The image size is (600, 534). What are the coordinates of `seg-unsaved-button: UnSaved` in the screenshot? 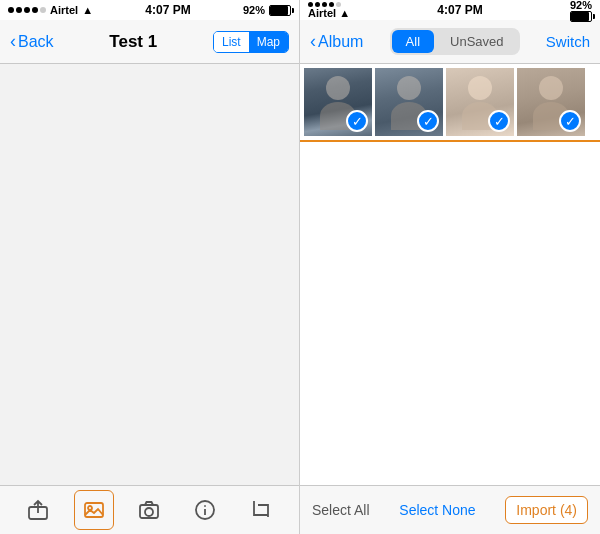 It's located at (476, 42).